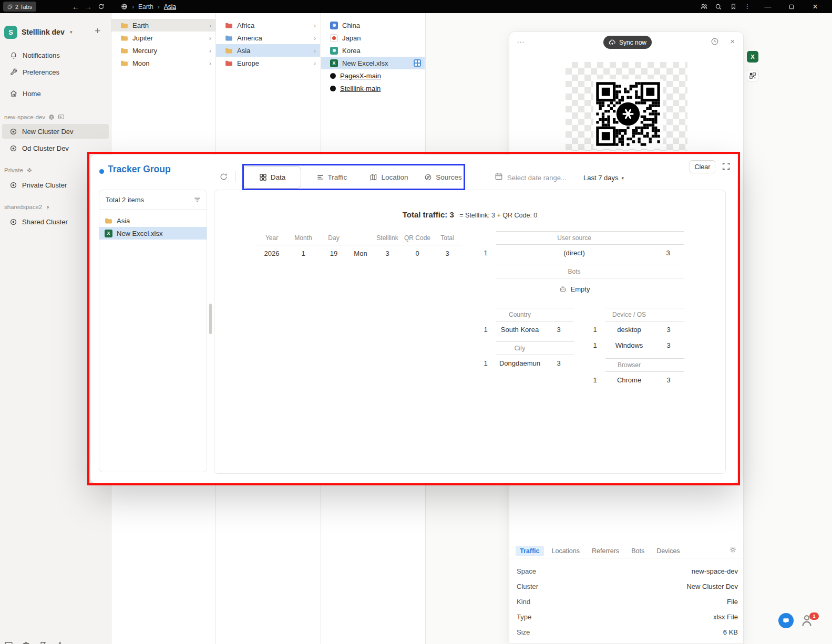  I want to click on branch-dot-icon, so click(333, 76).